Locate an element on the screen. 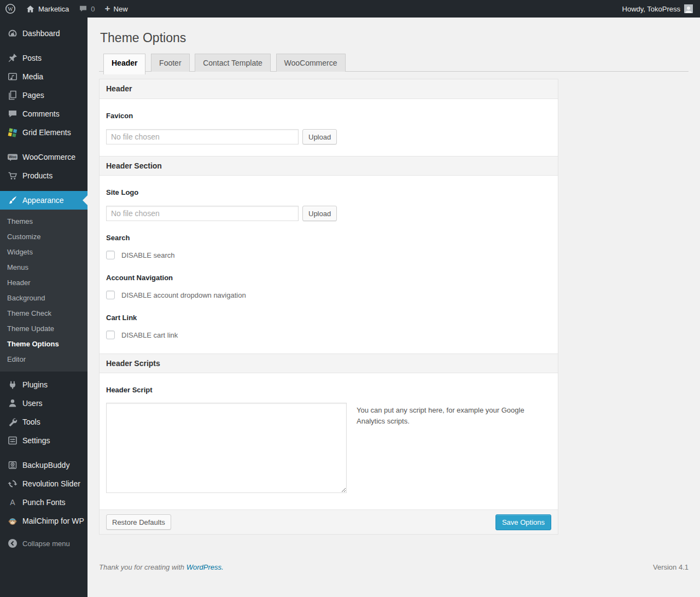  thanks-prefix: Thank you for creating with is located at coordinates (142, 567).